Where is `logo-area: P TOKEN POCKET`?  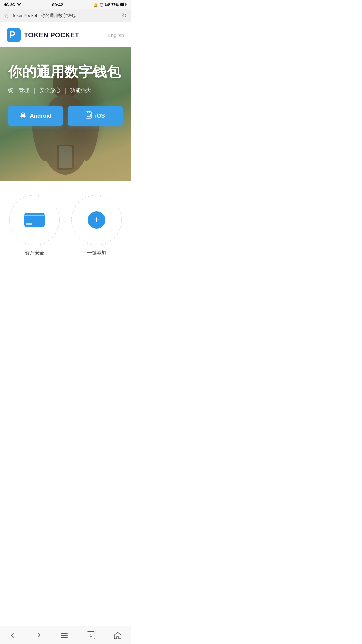
logo-area: P TOKEN POCKET is located at coordinates (43, 35).